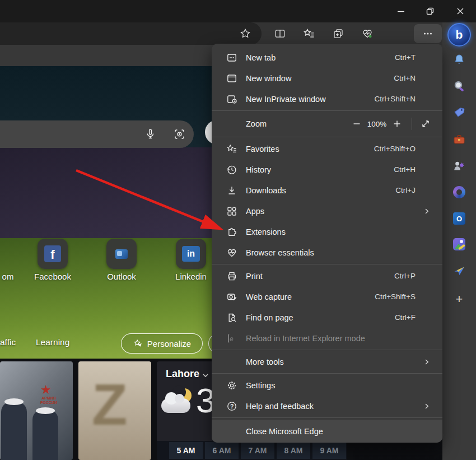 The width and height of the screenshot is (476, 460). What do you see at coordinates (327, 169) in the screenshot?
I see `menu-item-history: HistoryCtrl+H` at bounding box center [327, 169].